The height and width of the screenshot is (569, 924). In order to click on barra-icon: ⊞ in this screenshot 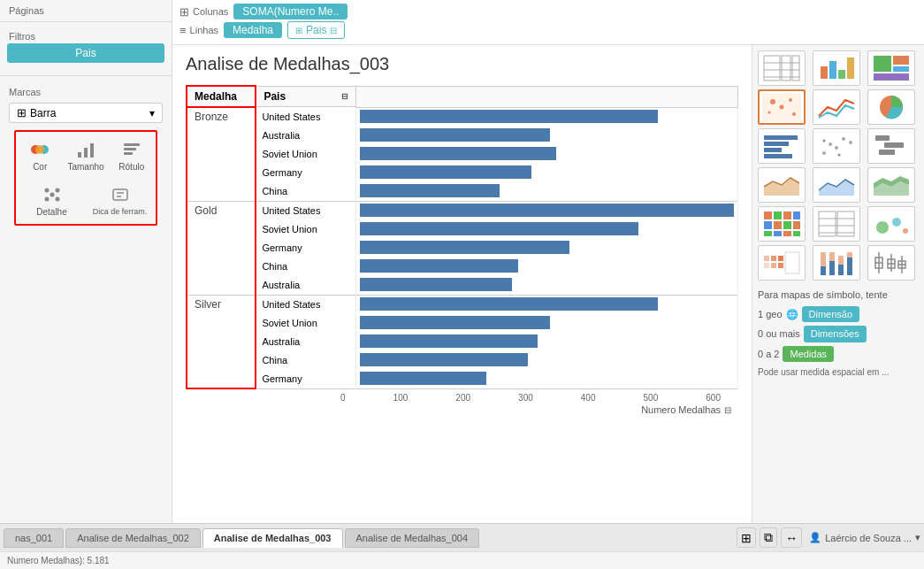, I will do `click(21, 113)`.